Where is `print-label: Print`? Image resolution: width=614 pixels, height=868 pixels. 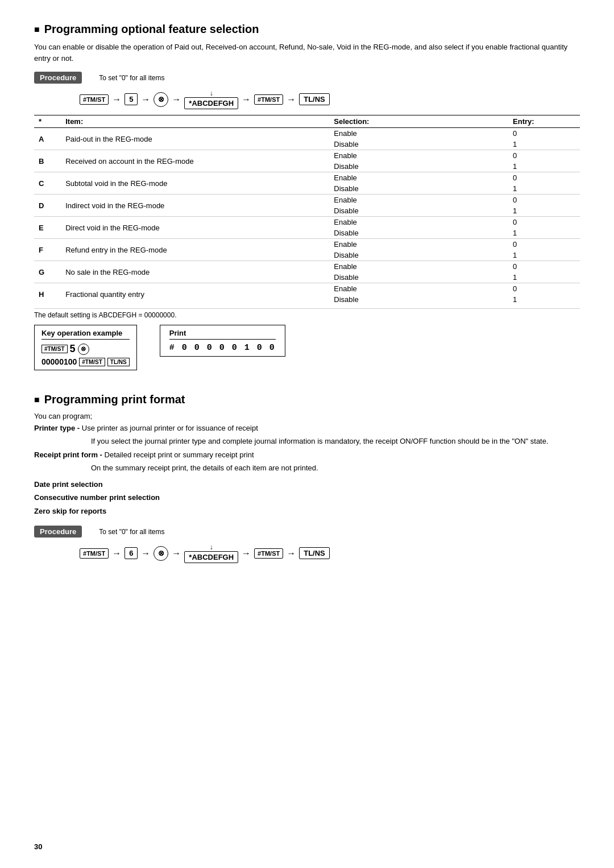
print-label: Print is located at coordinates (223, 334).